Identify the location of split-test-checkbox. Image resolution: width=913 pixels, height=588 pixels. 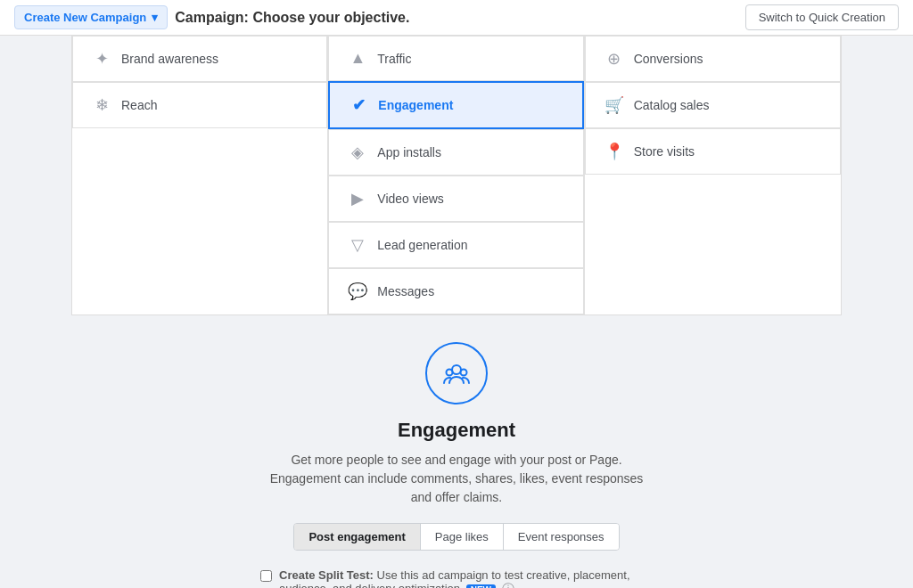
(266, 576).